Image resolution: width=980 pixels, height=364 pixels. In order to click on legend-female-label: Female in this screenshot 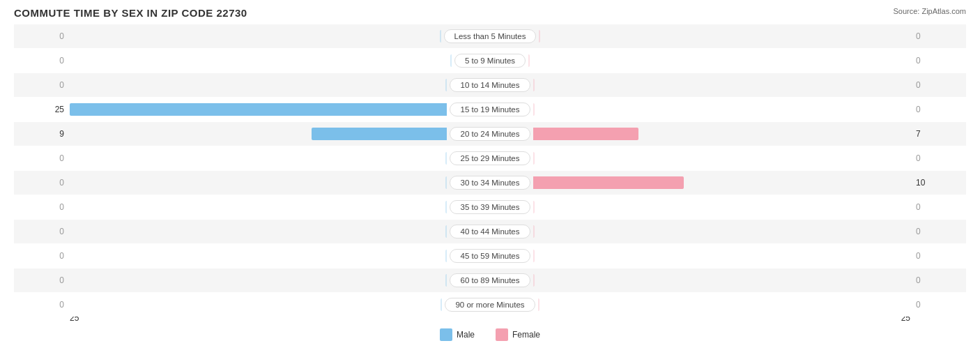, I will do `click(526, 335)`.